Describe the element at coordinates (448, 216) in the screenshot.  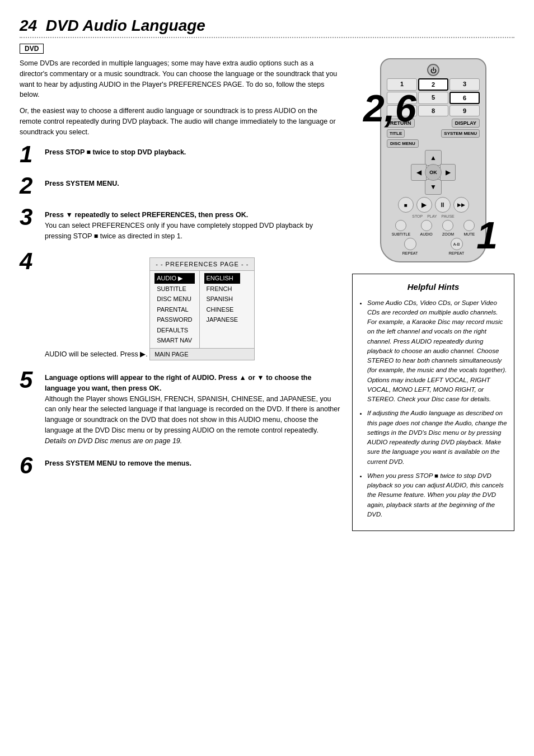
I see `pause-label: PAUSE` at that location.